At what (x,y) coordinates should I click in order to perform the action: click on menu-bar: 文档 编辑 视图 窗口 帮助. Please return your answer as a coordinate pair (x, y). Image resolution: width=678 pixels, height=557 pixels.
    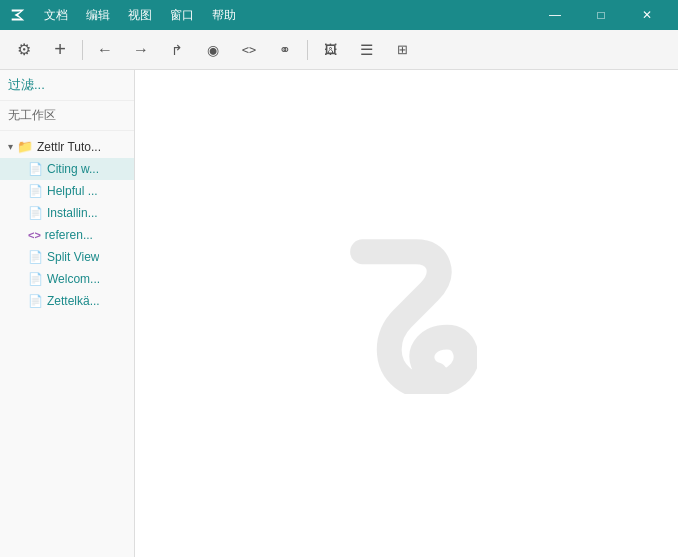
    Looking at the image, I should click on (284, 16).